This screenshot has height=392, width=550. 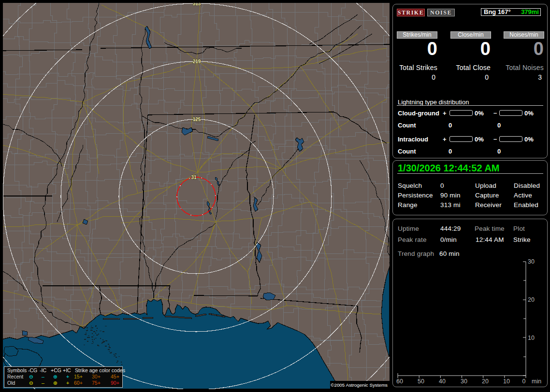 What do you see at coordinates (421, 381) in the screenshot?
I see `svg-text: 50` at bounding box center [421, 381].